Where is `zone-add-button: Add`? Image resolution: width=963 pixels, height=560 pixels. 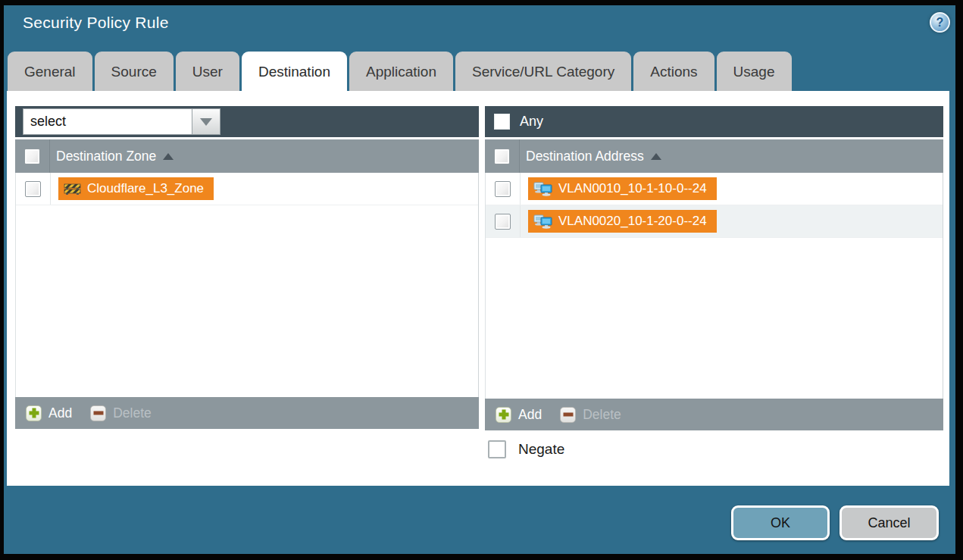 zone-add-button: Add is located at coordinates (48, 414).